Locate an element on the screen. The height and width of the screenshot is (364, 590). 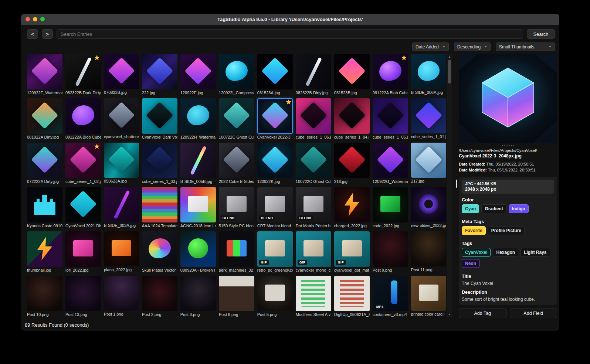
grid-item: Post 10.png is located at coordinates (45, 296).